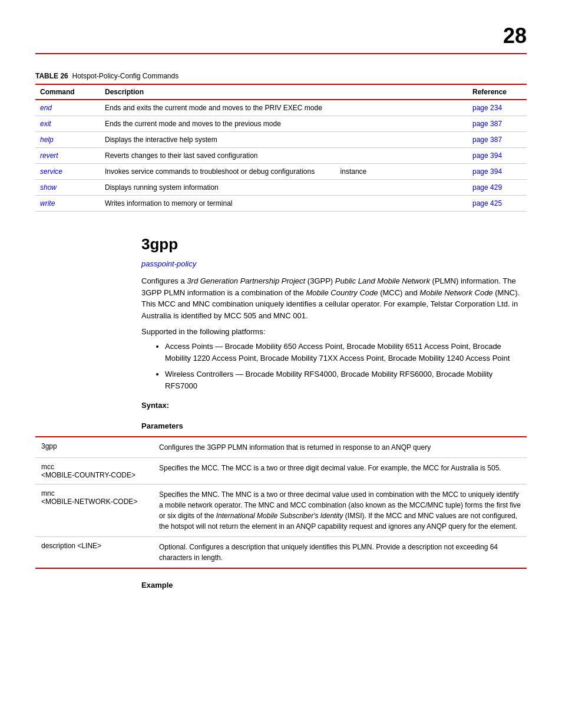  What do you see at coordinates (94, 510) in the screenshot?
I see `param-name-cell: mnc<MOBILE-NETWORK-CODE>` at bounding box center [94, 510].